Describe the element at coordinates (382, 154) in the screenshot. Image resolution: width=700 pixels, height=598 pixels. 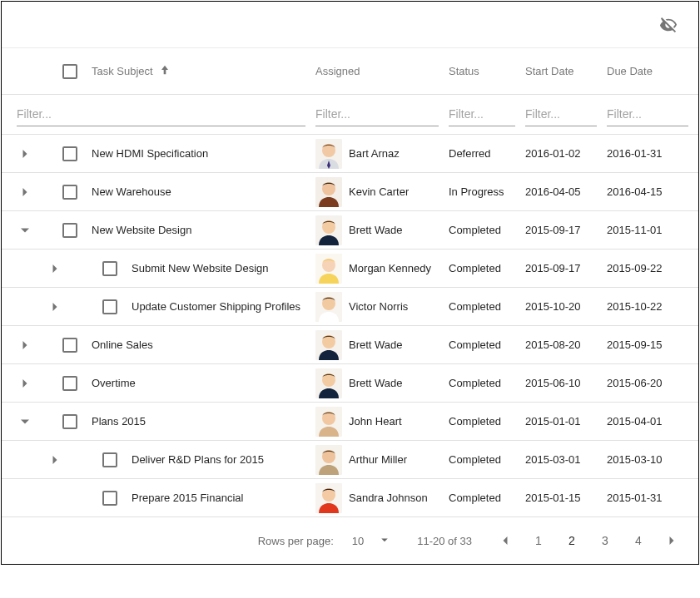
I see `assigned-cell: Bart Arnaz` at that location.